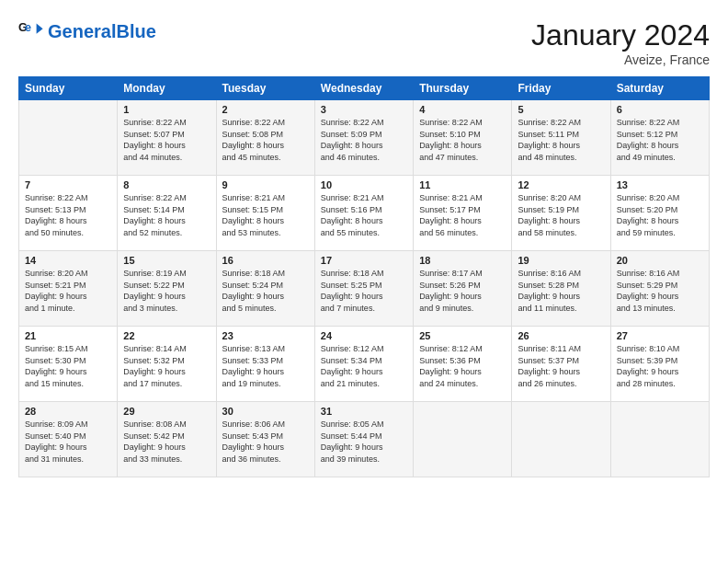 Image resolution: width=728 pixels, height=563 pixels. What do you see at coordinates (265, 364) in the screenshot?
I see `calendar-cell: 23Sunrise: 8:13 AMSunset: 5:33 PMDayligh…` at bounding box center [265, 364].